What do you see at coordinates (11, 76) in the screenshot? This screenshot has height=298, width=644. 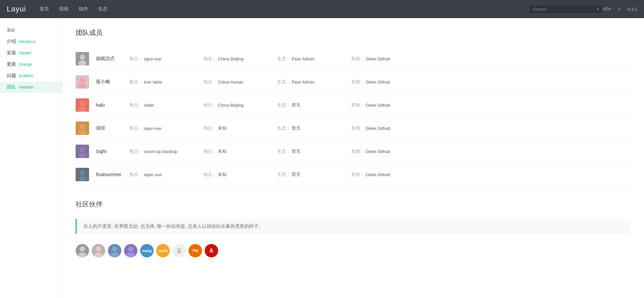 I see `sidebar-zh-problem: 问题` at bounding box center [11, 76].